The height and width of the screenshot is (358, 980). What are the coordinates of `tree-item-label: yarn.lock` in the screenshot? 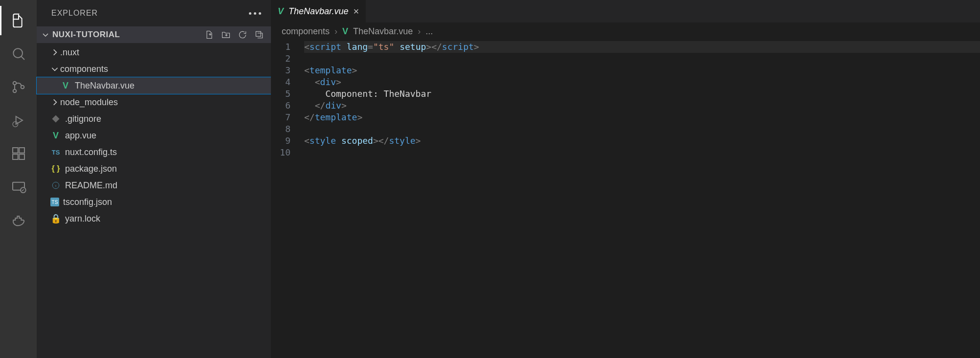 It's located at (83, 219).